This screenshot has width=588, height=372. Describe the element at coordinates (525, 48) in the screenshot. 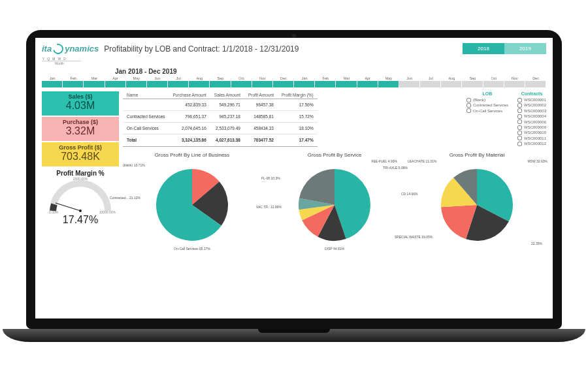

I see `year-button-2019: 2019` at that location.